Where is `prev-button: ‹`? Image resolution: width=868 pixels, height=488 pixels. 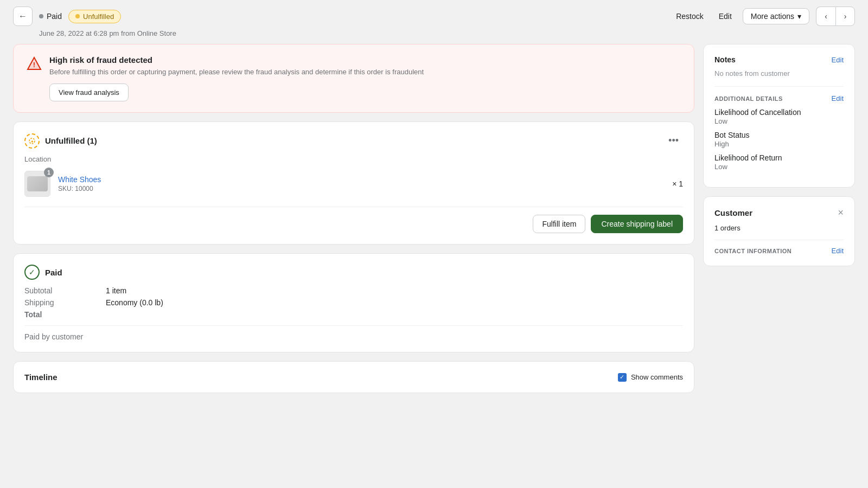
prev-button: ‹ is located at coordinates (826, 16).